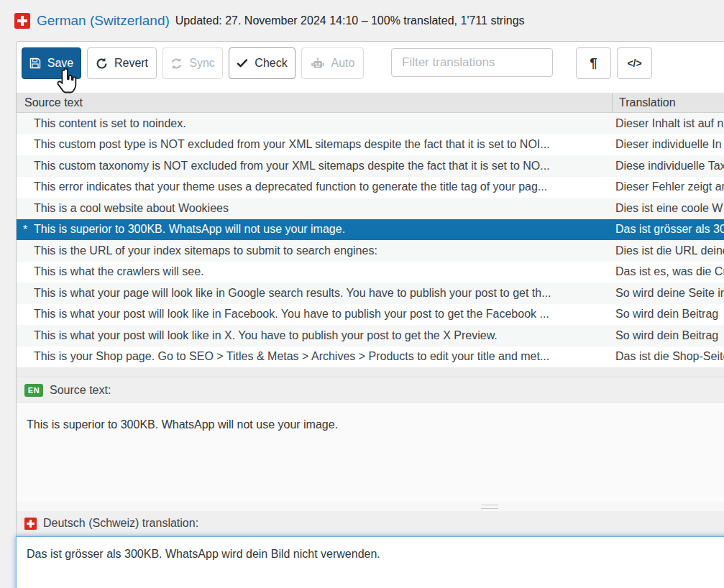  I want to click on table-row: This is the URL of your index sitemaps t…, so click(370, 251).